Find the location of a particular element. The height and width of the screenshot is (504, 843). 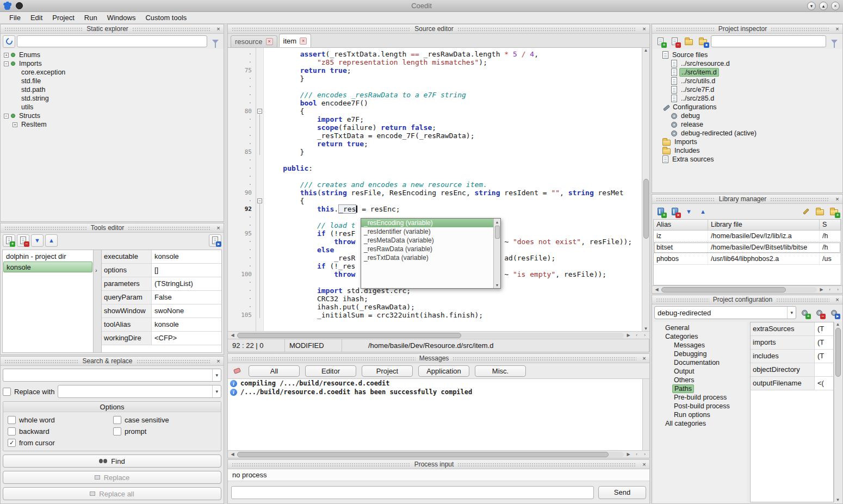

remove-library-button: × is located at coordinates (674, 212).